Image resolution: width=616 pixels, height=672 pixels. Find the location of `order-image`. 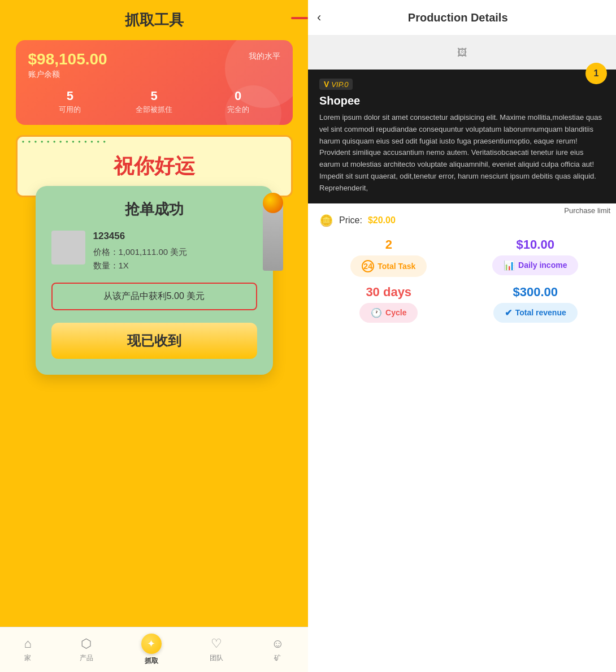

order-image is located at coordinates (68, 248).